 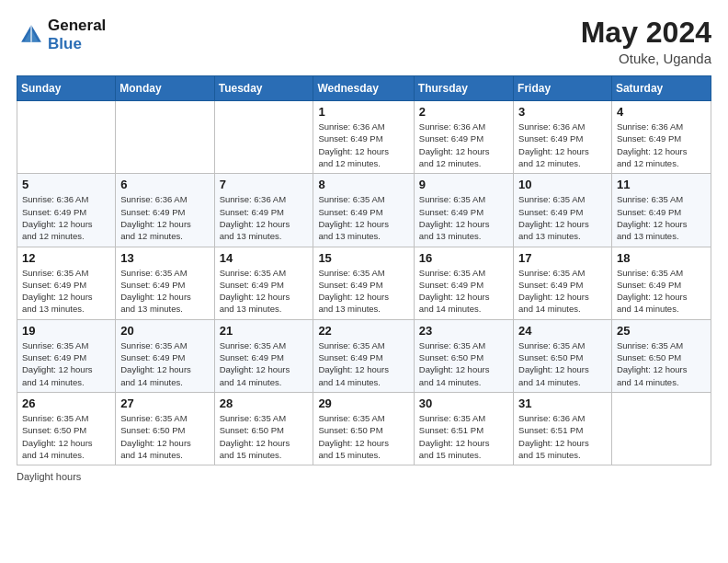 What do you see at coordinates (463, 403) in the screenshot?
I see `day-number: 30` at bounding box center [463, 403].